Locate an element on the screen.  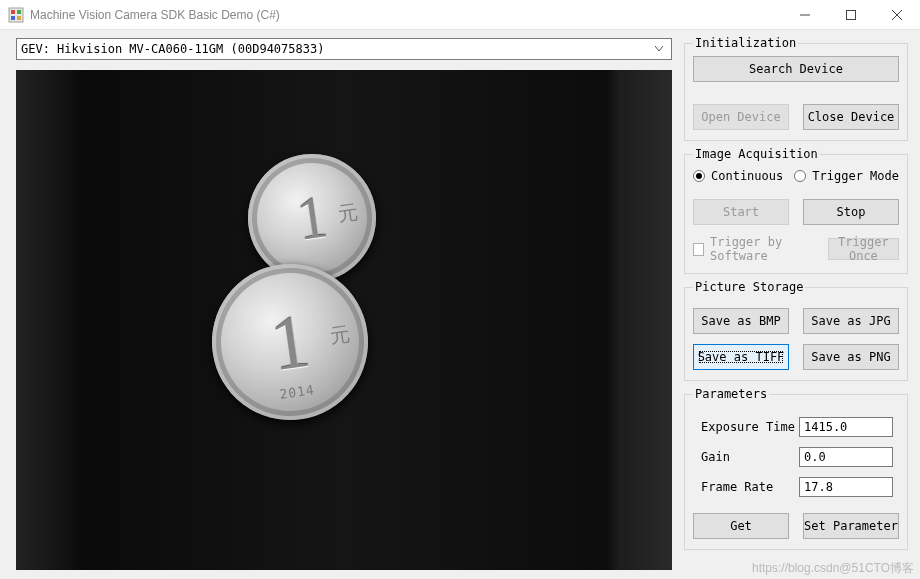
frame-rate-input is located at coordinates (846, 487).